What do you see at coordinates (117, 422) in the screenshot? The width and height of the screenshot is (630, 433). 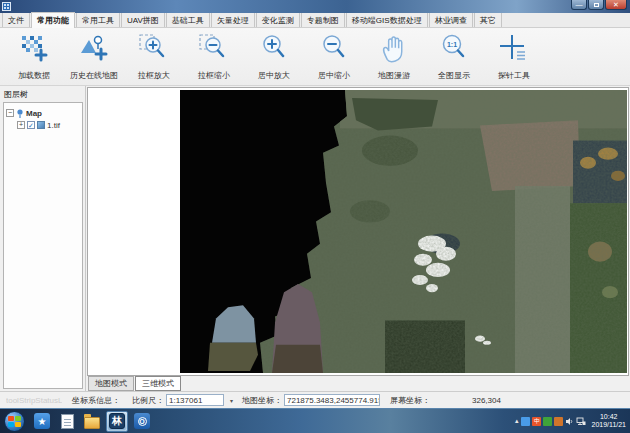 I see `taskbar-forestry-app-active: 林` at bounding box center [117, 422].